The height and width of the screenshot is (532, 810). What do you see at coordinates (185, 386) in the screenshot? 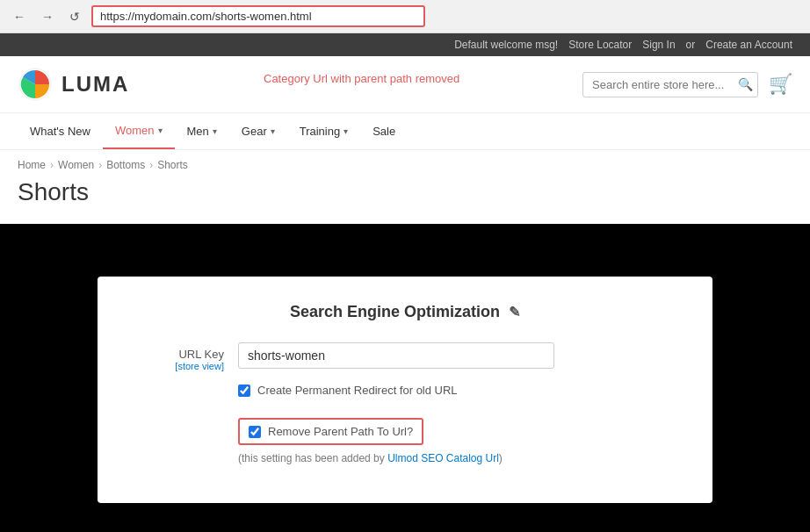
I see `redirect-label-spacer` at bounding box center [185, 386].